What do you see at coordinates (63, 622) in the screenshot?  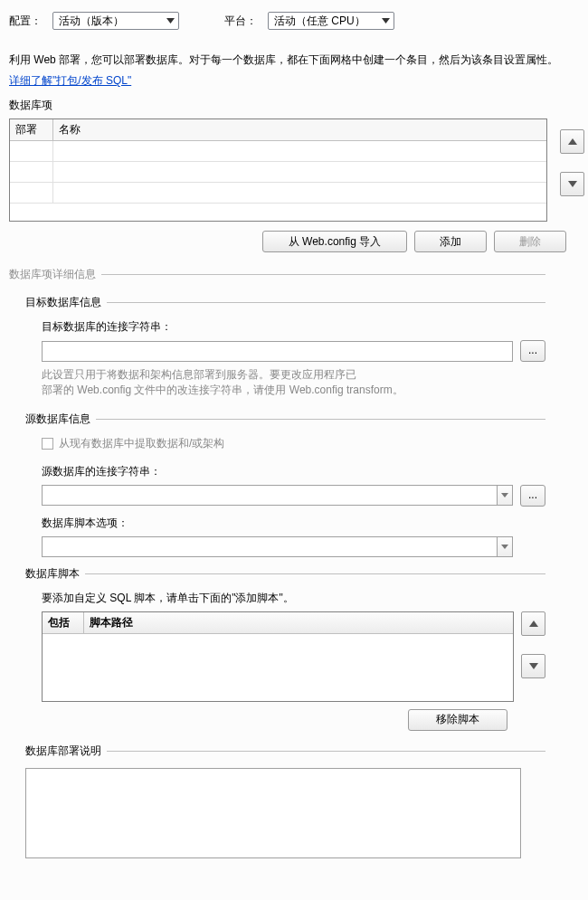 I see `col-include-header: 包括` at bounding box center [63, 622].